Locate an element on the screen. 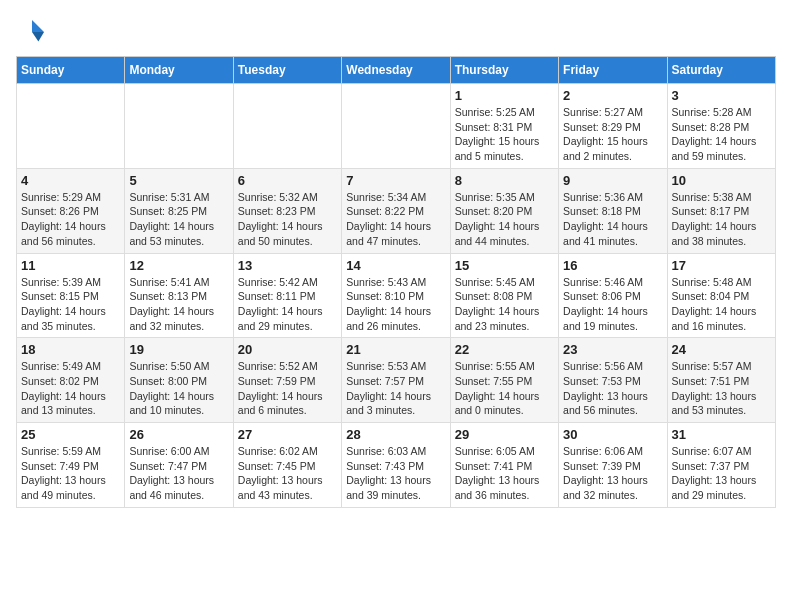 This screenshot has width=792, height=612. day-number: 13 is located at coordinates (288, 266).